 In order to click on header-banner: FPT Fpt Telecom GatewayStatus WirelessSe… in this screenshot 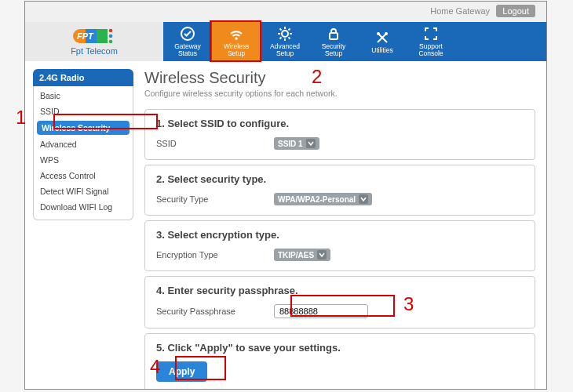, I will do `click(286, 42)`.